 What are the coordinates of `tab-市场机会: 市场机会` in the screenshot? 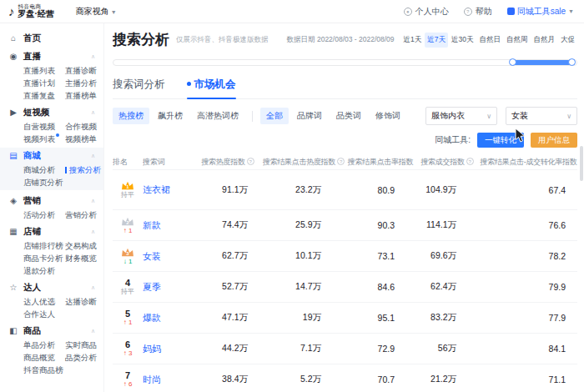 It's located at (212, 88).